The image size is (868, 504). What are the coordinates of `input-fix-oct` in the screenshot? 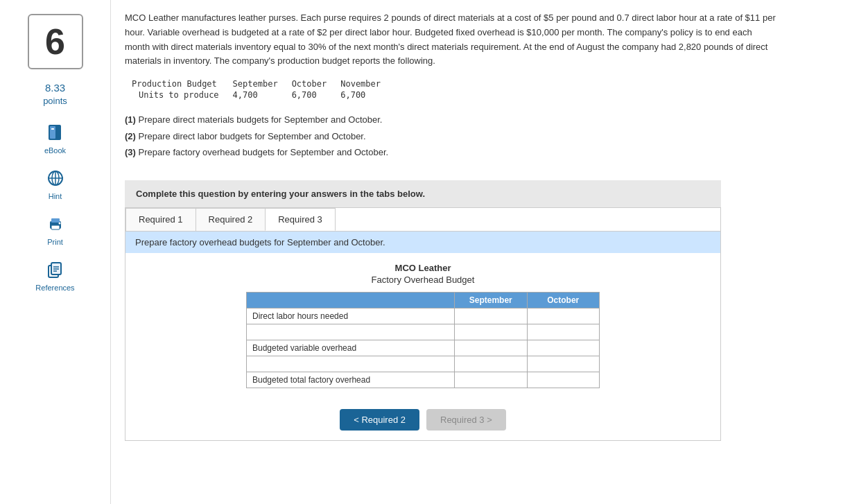 It's located at (564, 364).